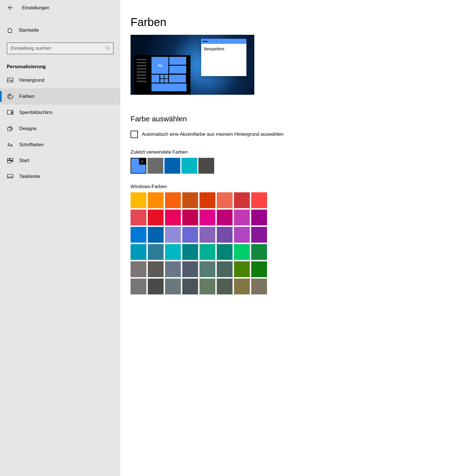  I want to click on check-icon: ✓, so click(142, 161).